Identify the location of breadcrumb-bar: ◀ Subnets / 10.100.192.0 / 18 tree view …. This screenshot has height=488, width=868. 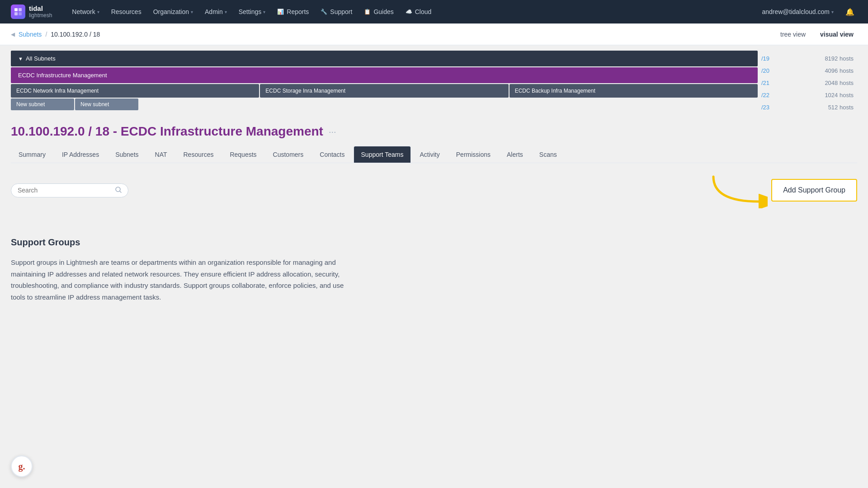
(434, 34).